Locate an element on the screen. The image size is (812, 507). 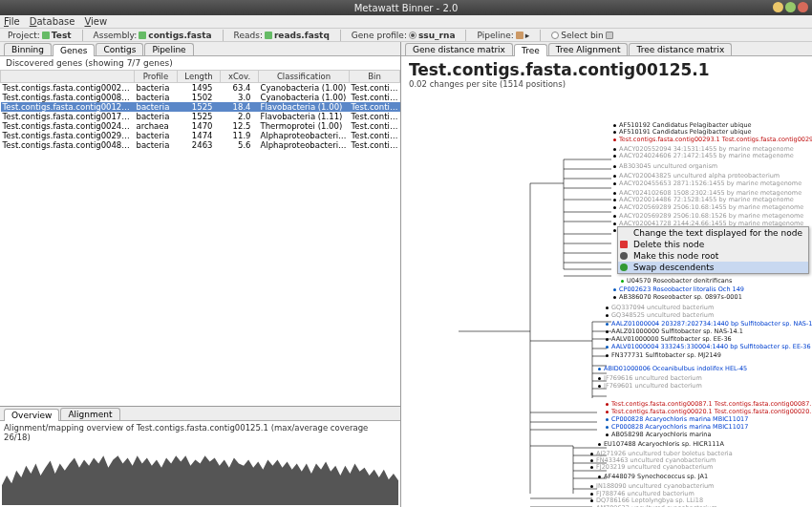
table-row: Test.contigs.fasta.contig00087.1bacteria… is located at coordinates (201, 97).